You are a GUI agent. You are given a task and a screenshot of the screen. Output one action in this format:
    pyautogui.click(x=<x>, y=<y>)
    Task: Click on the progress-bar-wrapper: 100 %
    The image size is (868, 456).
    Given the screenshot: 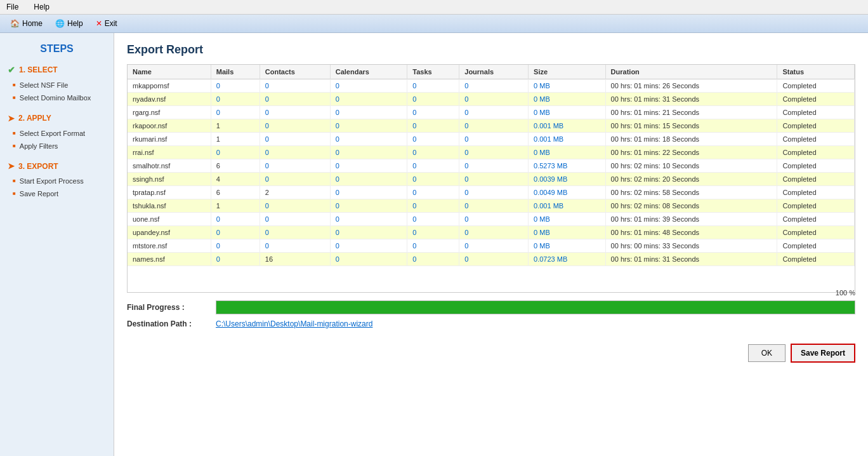 What is the action you would take?
    pyautogui.click(x=536, y=307)
    